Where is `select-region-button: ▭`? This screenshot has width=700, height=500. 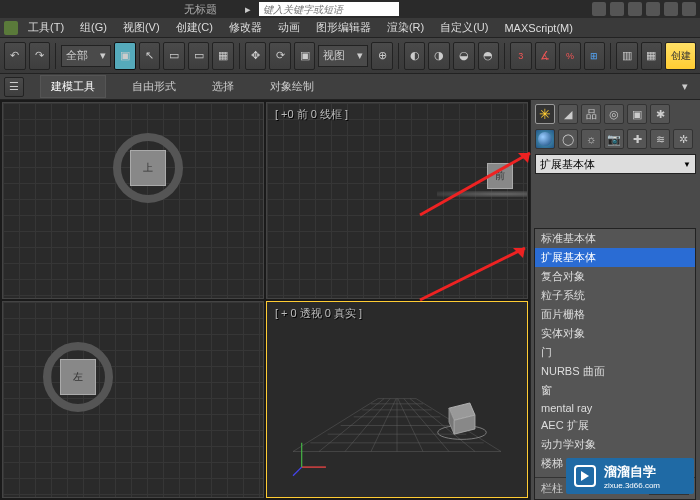
select-region-button: ▭ is located at coordinates (199, 56).